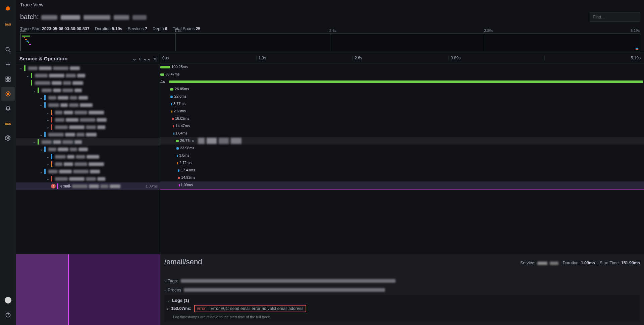 Image resolution: width=644 pixels, height=325 pixels. What do you see at coordinates (402, 111) in the screenshot?
I see `span-bar-row: 2.69ms` at bounding box center [402, 111].